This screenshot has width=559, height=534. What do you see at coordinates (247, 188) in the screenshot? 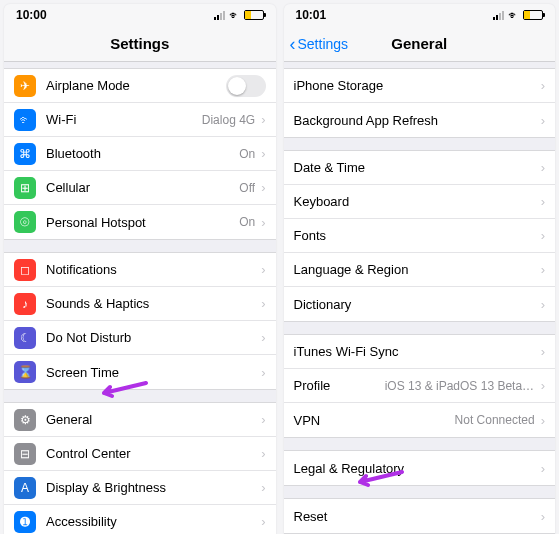
I see `row-detail: Off` at bounding box center [247, 188].